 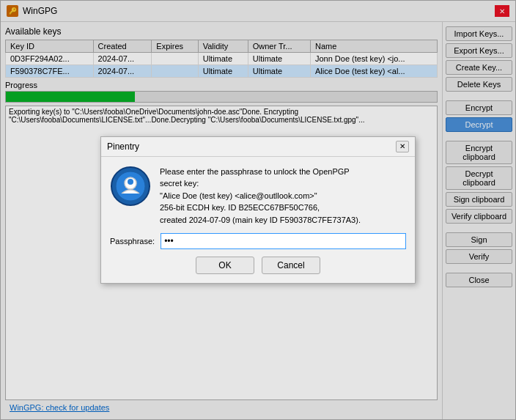 I want to click on dialog-top-row: Please enter the passphrase to unlock th…, so click(x=258, y=196).